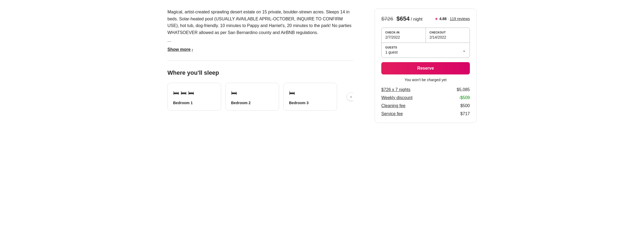  What do you see at coordinates (426, 80) in the screenshot?
I see `no-charge-text: You won't be charged yet` at bounding box center [426, 80].